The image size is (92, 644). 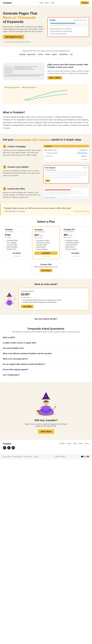 I want to click on step-1-number: 1, so click(x=4, y=146).